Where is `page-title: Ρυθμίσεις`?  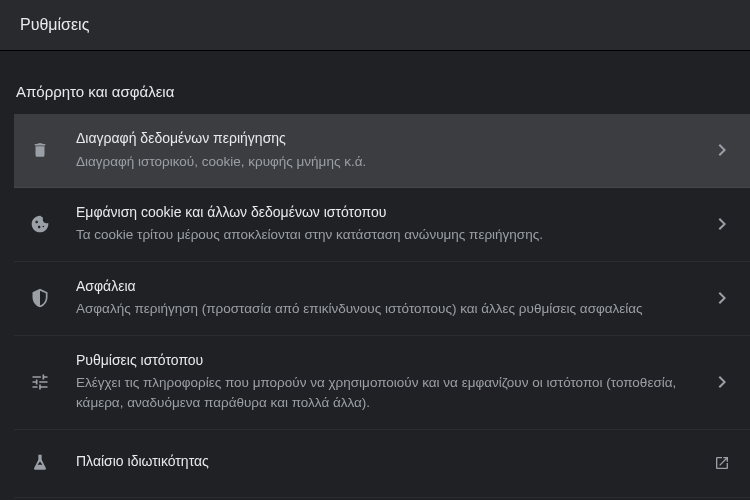 page-title: Ρυθμίσεις is located at coordinates (375, 25).